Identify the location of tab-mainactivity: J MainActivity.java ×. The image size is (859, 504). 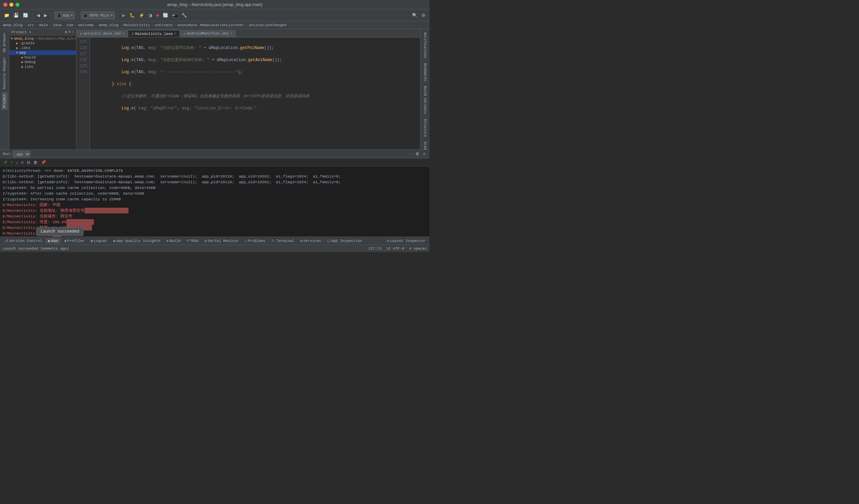
(154, 33).